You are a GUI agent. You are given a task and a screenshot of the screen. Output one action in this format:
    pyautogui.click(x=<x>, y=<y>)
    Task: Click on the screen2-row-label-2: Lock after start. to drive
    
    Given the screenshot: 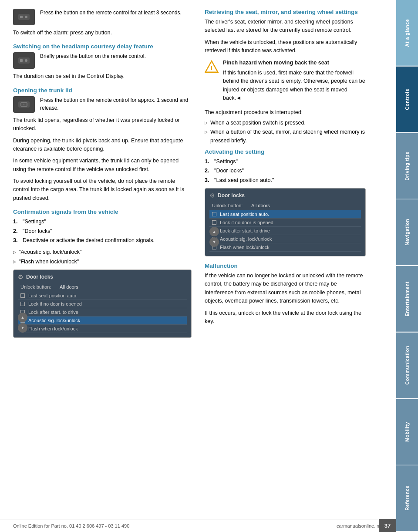 What is the action you would take?
    pyautogui.click(x=245, y=231)
    